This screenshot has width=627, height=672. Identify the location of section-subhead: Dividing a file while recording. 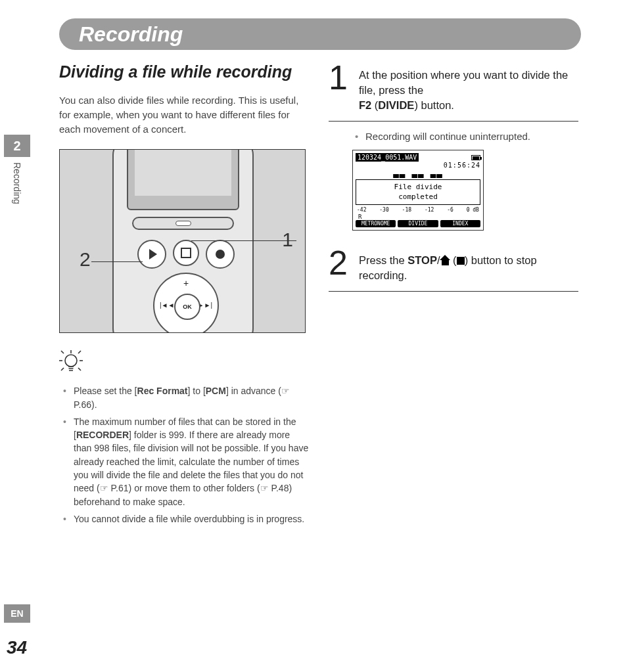
(184, 72).